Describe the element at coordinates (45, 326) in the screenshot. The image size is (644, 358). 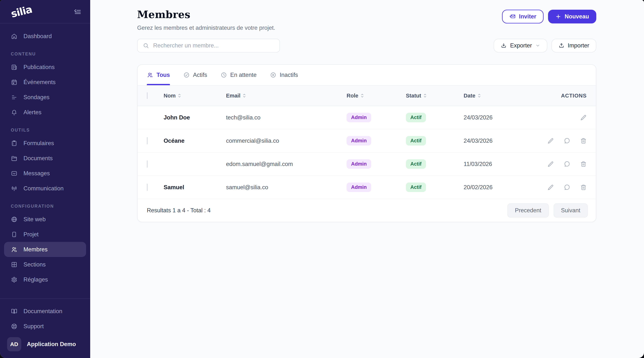
I see `sidebar-item-support: Support` at that location.